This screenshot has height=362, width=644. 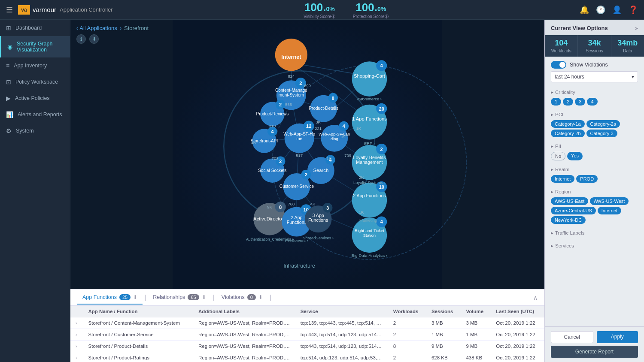 What do you see at coordinates (307, 335) in the screenshot?
I see `table-row: › Storefront / Customer-Service Region=A…` at bounding box center [307, 335].